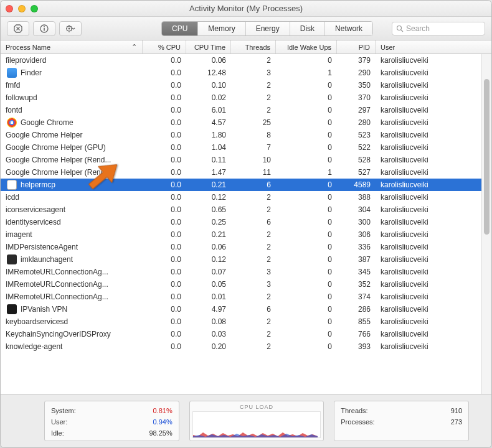 This screenshot has height=448, width=492. What do you see at coordinates (354, 411) in the screenshot?
I see `threads-label: Threads:` at bounding box center [354, 411].